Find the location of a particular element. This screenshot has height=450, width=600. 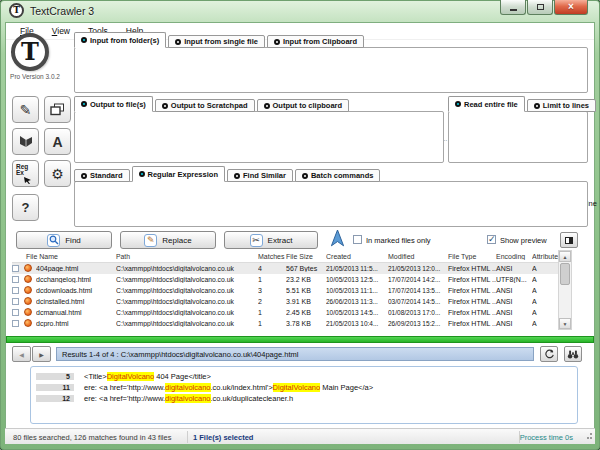

tab-find-similar: Find Similar is located at coordinates (260, 176).